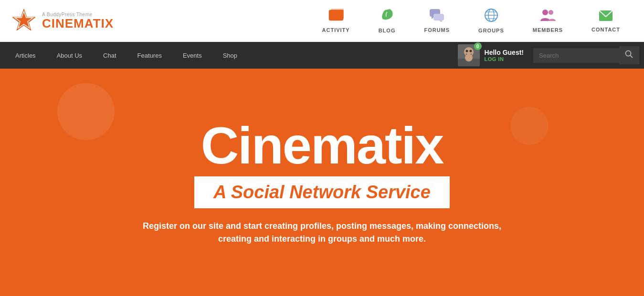  What do you see at coordinates (437, 21) in the screenshot?
I see `top-nav-forums: FORUMS` at bounding box center [437, 21].